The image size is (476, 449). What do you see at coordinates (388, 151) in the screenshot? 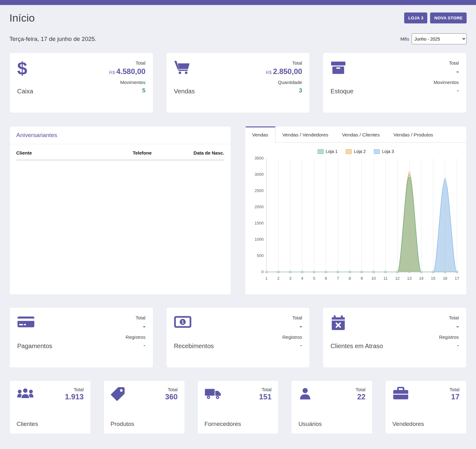
I see `legend-label: Loja 3` at bounding box center [388, 151].